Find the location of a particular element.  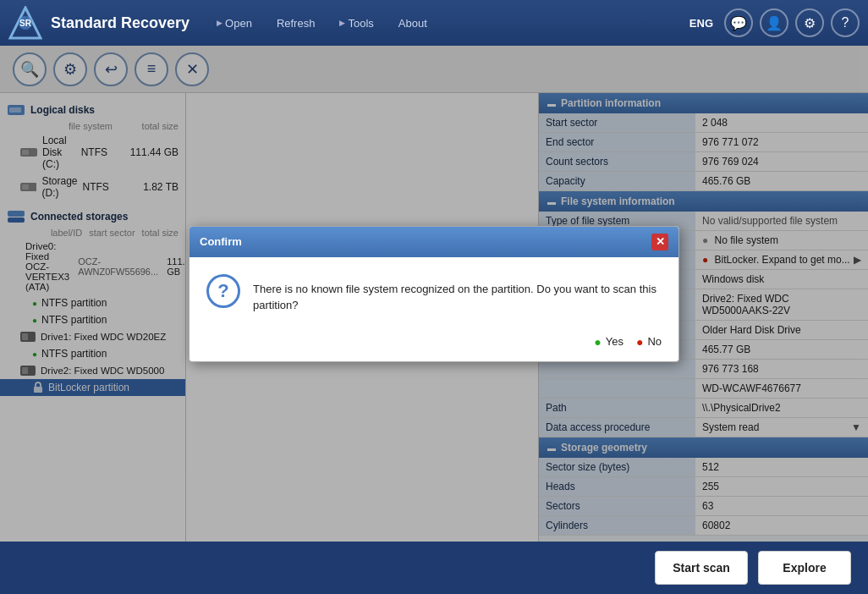

explore-button: Explore is located at coordinates (805, 568).